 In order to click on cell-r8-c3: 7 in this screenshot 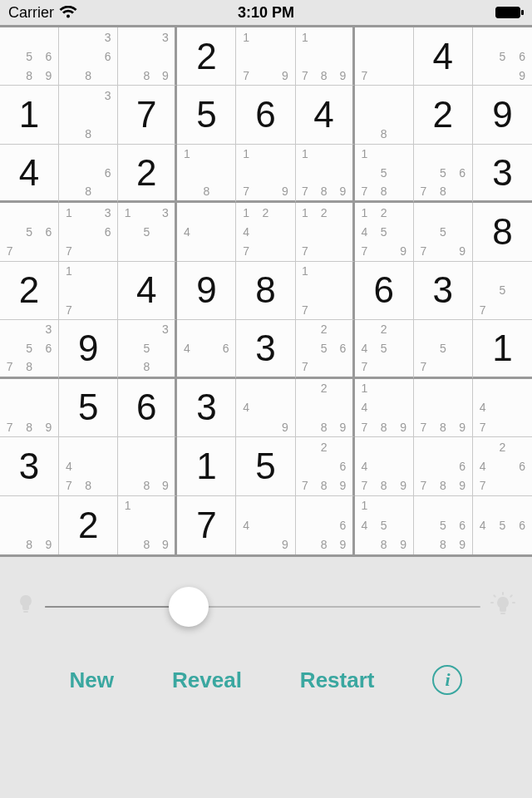, I will do `click(206, 525)`.